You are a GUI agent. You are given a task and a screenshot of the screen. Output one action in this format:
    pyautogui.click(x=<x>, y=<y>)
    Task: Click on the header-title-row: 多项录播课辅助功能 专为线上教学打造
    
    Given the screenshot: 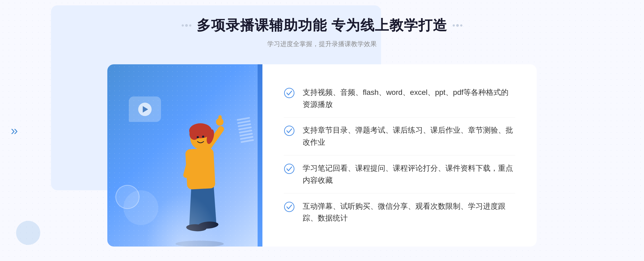 What is the action you would take?
    pyautogui.click(x=322, y=25)
    